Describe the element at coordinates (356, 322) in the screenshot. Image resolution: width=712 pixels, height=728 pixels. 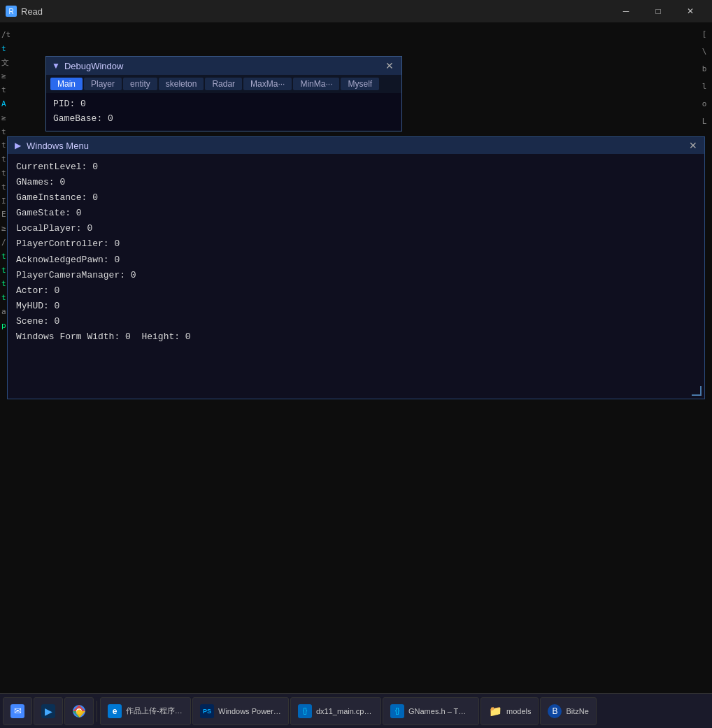
I see `wm-field-scene: Scene: 0` at that location.